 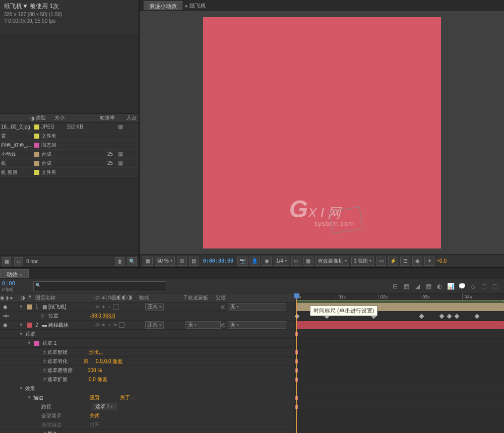 What do you see at coordinates (14, 274) in the screenshot?
I see `timeline-tab: 动效×` at bounding box center [14, 274].